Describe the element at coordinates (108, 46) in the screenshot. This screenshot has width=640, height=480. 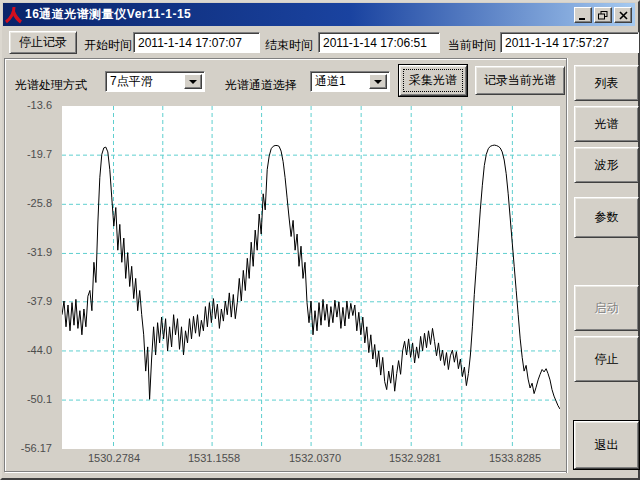
I see `start-time-label: 开始时间` at that location.